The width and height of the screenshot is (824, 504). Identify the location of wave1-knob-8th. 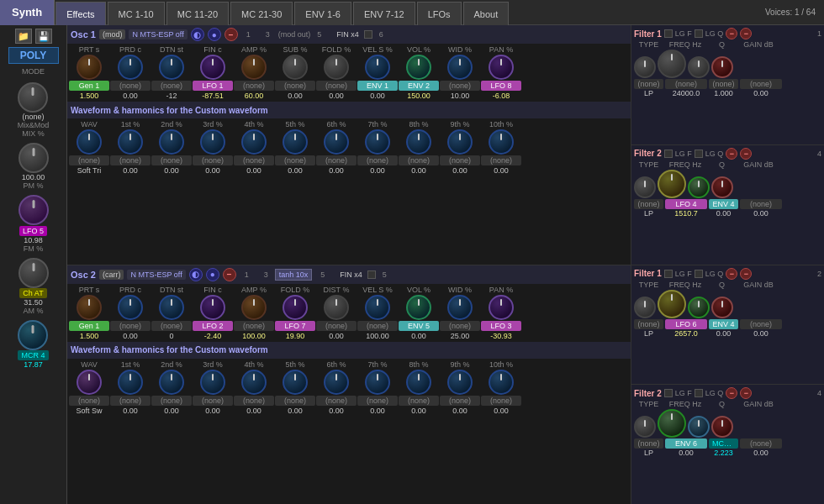
(419, 142).